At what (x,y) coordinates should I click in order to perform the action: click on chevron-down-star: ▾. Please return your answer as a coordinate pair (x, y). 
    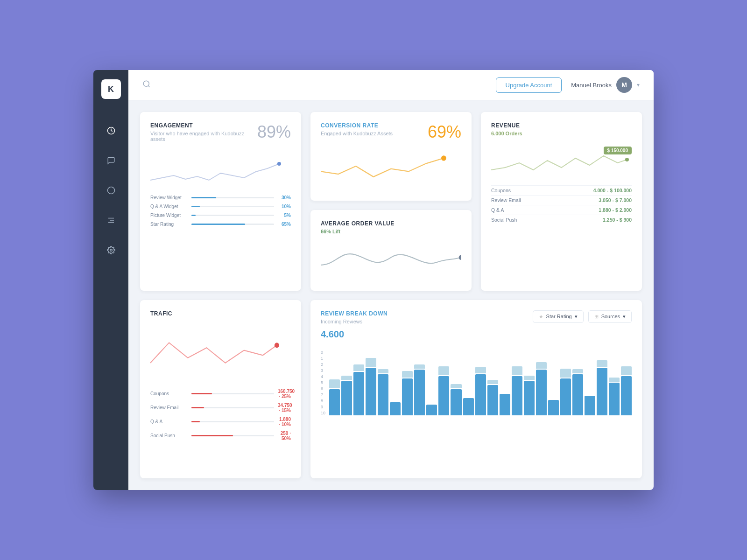
    Looking at the image, I should click on (576, 316).